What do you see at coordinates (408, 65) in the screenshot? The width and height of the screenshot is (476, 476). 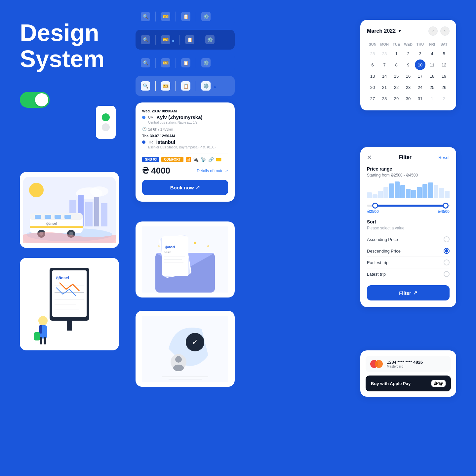 I see `calendar-card: March 2022 ▼ ‹ › SUNMONTUEWEDTHUFRISAT28…` at bounding box center [408, 65].